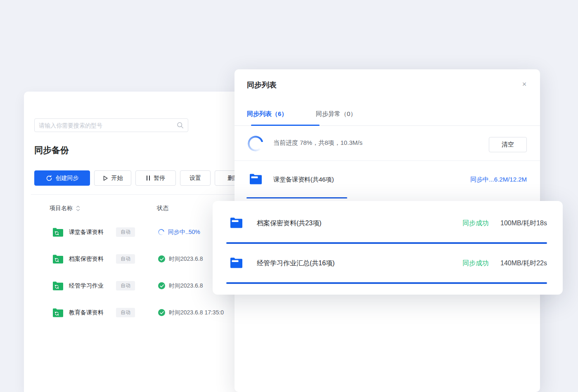 This screenshot has height=392, width=578. What do you see at coordinates (143, 178) in the screenshot?
I see `toolbar: 创建同步 开始 暂停 设置 删除` at bounding box center [143, 178].